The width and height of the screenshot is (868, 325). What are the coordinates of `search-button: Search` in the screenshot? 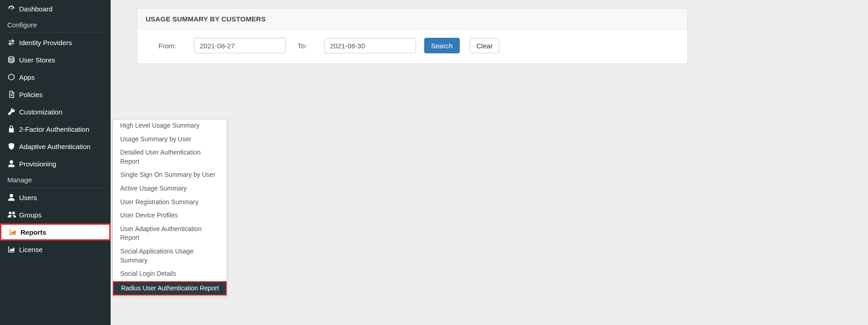 It's located at (442, 46).